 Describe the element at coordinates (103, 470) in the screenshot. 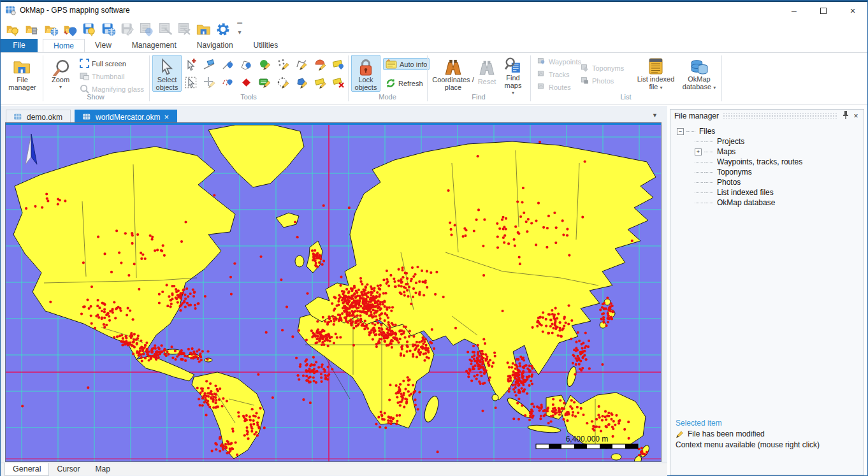

I see `status-tab-map: Map` at that location.